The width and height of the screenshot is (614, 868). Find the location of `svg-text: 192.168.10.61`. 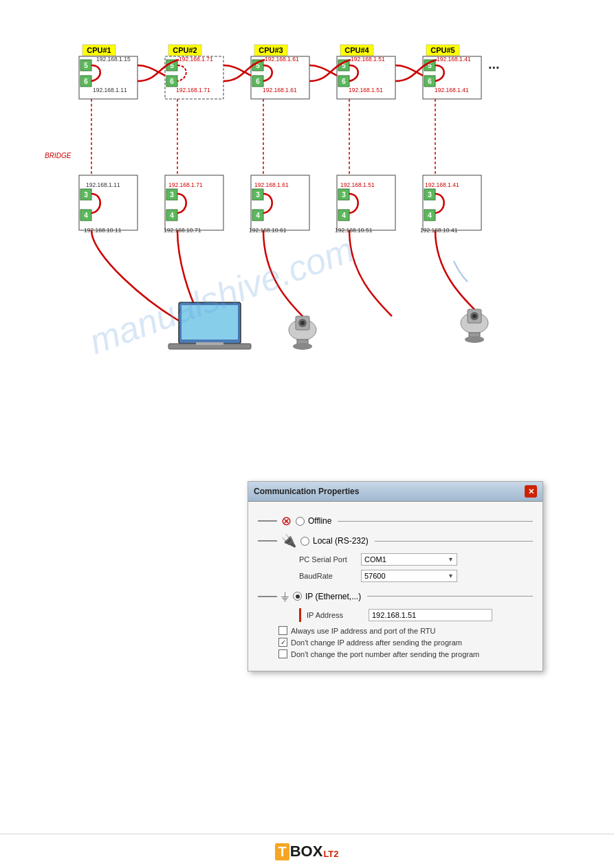

svg-text: 192.168.10.61 is located at coordinates (268, 230).